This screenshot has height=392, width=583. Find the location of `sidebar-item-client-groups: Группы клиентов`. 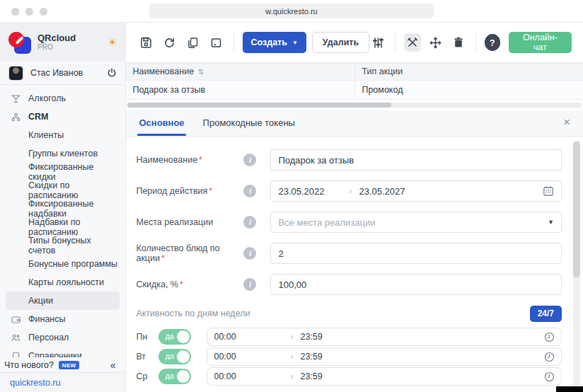

sidebar-item-client-groups: Группы клиентов is located at coordinates (62, 154).